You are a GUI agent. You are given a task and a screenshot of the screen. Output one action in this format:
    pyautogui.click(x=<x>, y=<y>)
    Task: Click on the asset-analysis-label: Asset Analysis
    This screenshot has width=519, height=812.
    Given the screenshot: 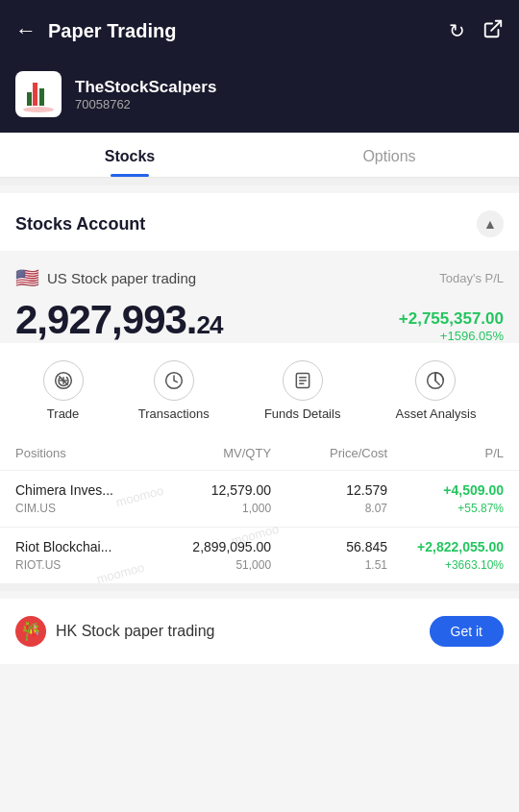 What is the action you would take?
    pyautogui.click(x=436, y=413)
    